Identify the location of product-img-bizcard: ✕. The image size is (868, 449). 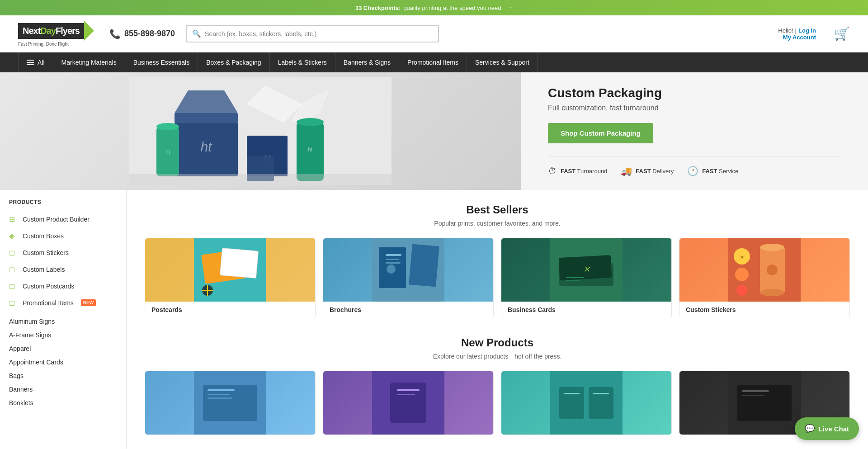
(586, 270).